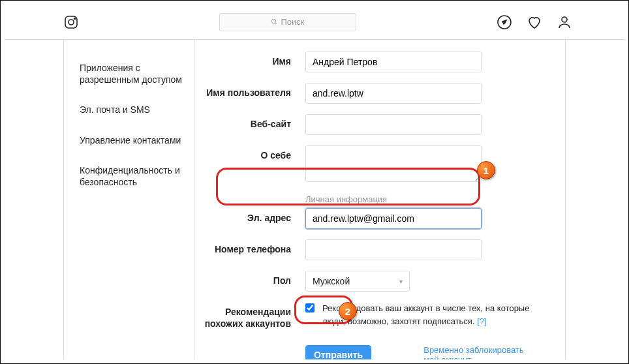  What do you see at coordinates (129, 140) in the screenshot?
I see `sidebar-item-contacts: Управление контактами` at bounding box center [129, 140].